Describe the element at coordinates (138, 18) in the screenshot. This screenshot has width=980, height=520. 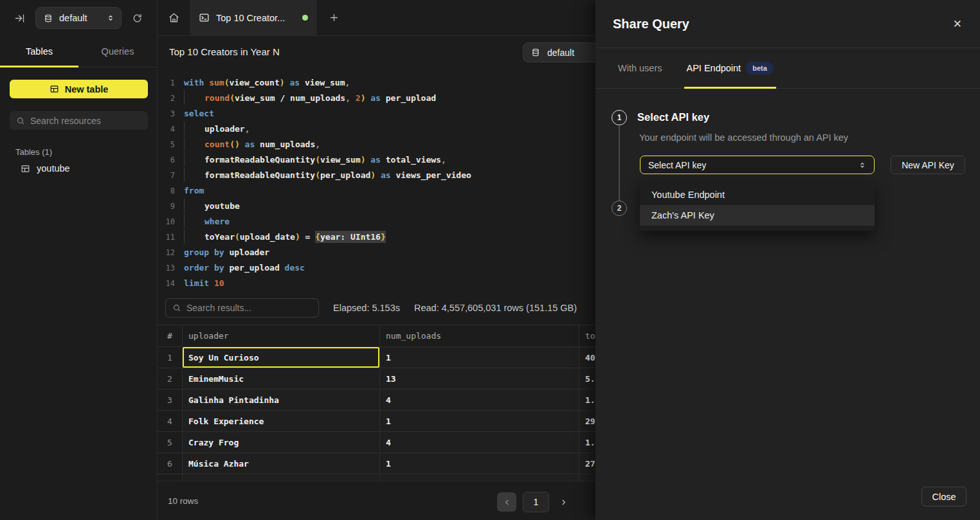
I see `refresh-icon` at that location.